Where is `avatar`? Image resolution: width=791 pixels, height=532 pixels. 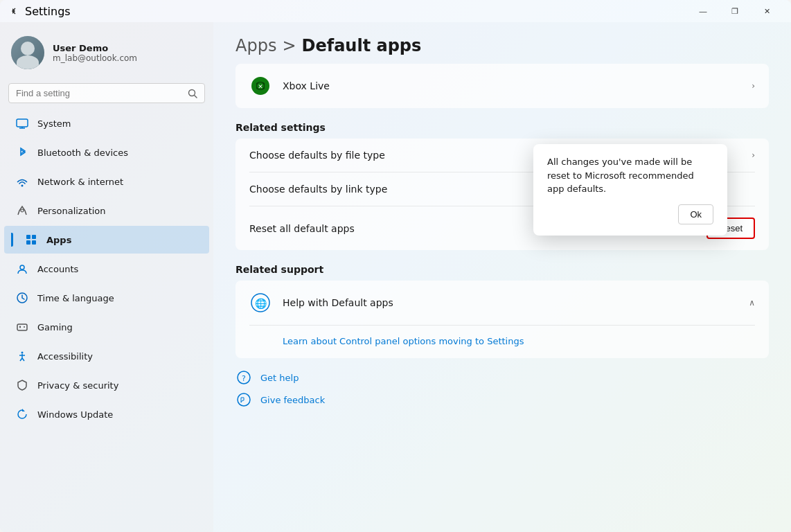 avatar is located at coordinates (28, 53).